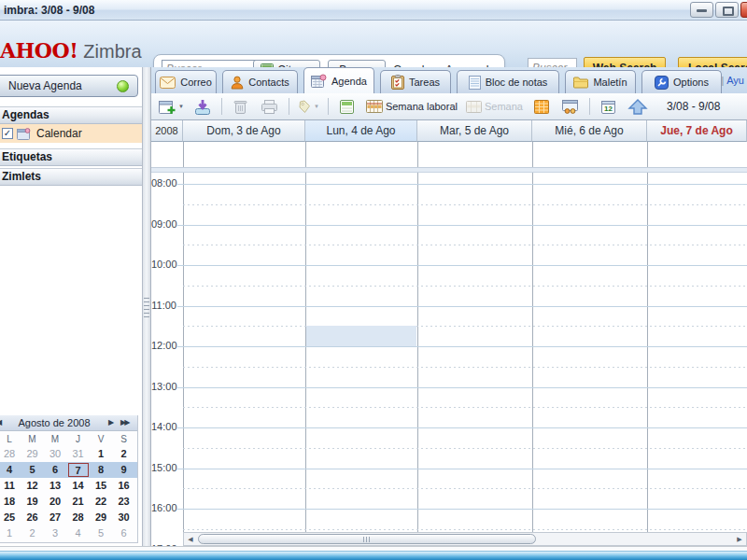 The height and width of the screenshot is (560, 747). Describe the element at coordinates (101, 470) in the screenshot. I see `minical-day-cell: 8` at that location.